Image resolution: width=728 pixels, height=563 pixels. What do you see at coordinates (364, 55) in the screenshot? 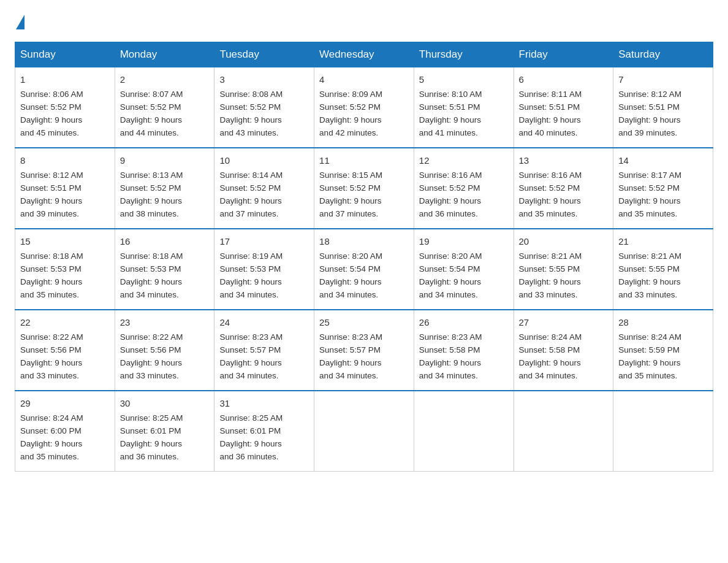
I see `calendar-header-row: SundayMondayTuesdayWednesdayThursdayFrid…` at bounding box center [364, 55].